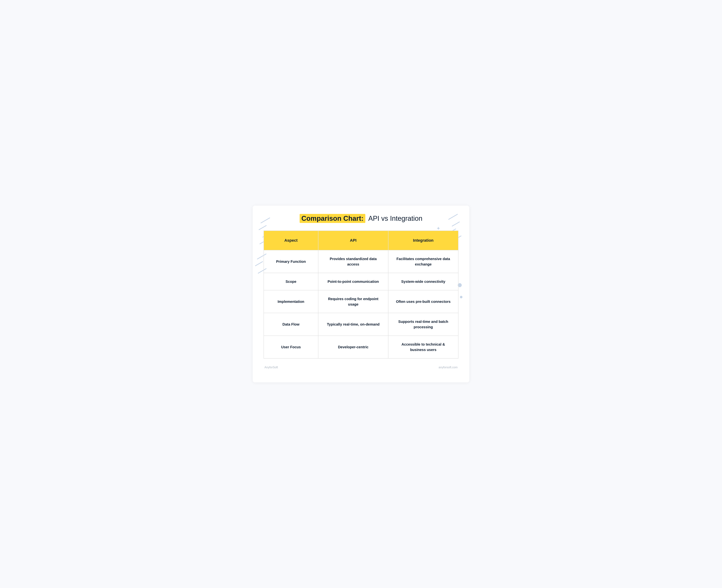 The image size is (722, 588). What do you see at coordinates (361, 368) in the screenshot?
I see `footer: AnyforSoft anyforsoft.com` at bounding box center [361, 368].